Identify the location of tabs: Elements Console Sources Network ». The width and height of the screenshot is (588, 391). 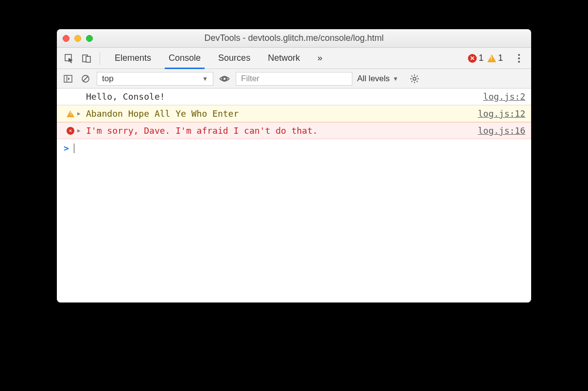
(219, 58).